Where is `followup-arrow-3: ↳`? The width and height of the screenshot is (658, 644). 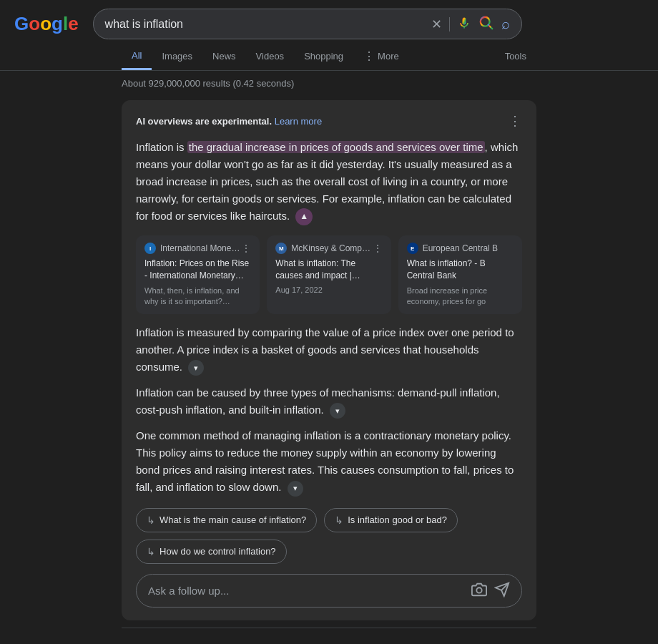
followup-arrow-3: ↳ is located at coordinates (151, 552).